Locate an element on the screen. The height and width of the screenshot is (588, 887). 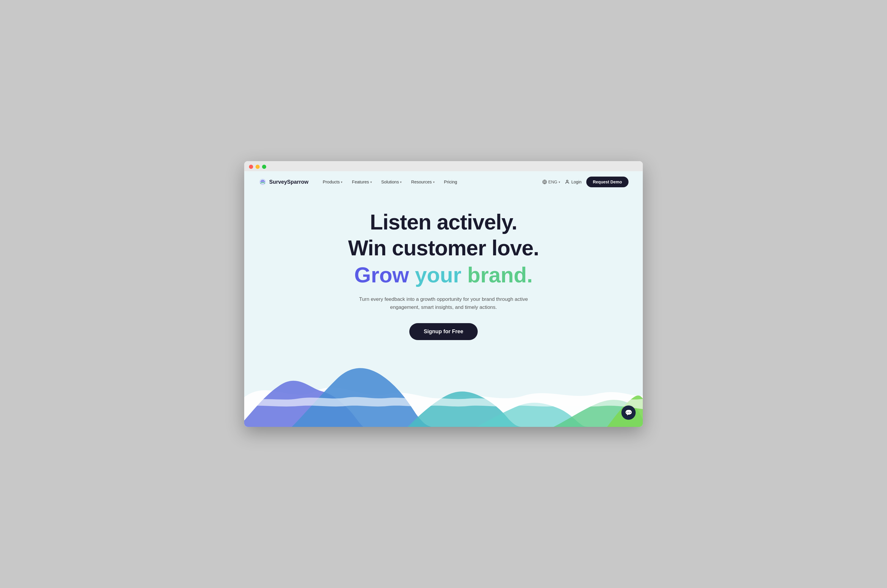
nav-links: Products ▾ Features ▾ Solutions ▾ Resour… is located at coordinates (431, 182).